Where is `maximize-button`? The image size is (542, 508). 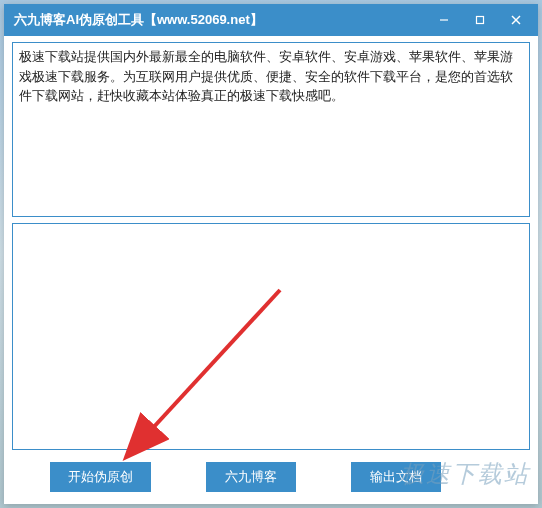
maximize-button is located at coordinates (480, 20).